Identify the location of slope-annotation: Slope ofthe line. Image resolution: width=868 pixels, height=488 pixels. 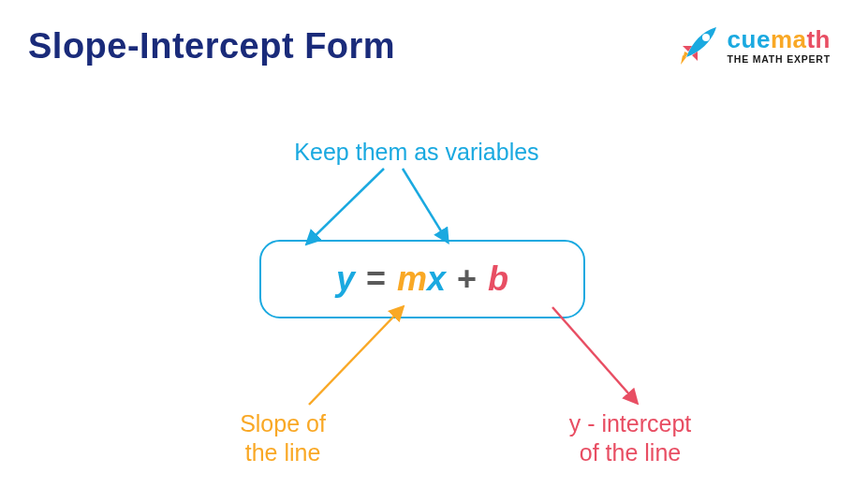
(283, 438).